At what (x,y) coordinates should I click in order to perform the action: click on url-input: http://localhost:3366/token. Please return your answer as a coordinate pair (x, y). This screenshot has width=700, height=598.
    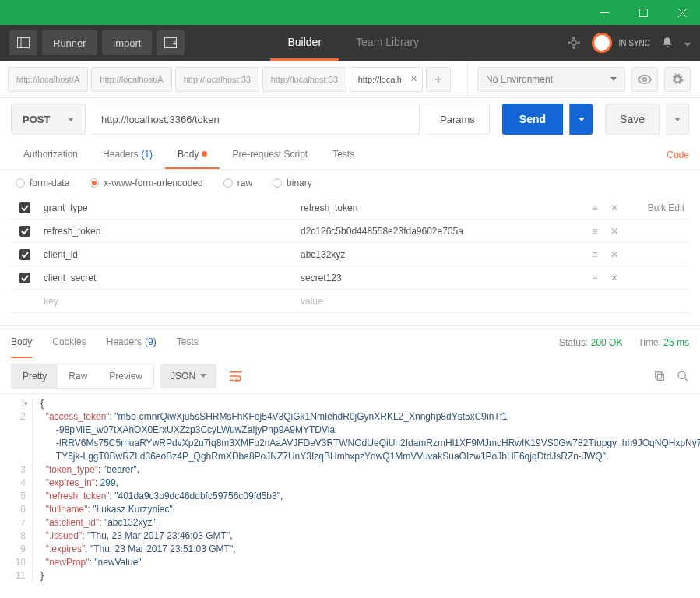
    Looking at the image, I should click on (255, 119).